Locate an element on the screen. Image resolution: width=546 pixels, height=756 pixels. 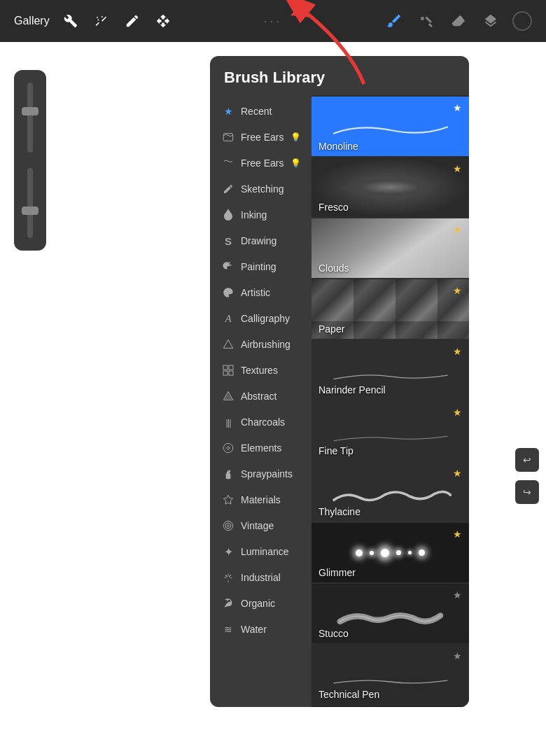
sidebar-item-airbrushing: Airbrushing is located at coordinates (260, 344).